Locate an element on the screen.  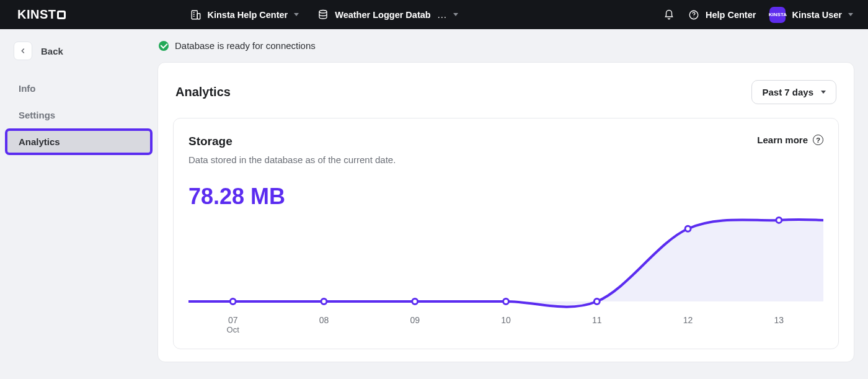
x-tick-label: 09 is located at coordinates (415, 320).